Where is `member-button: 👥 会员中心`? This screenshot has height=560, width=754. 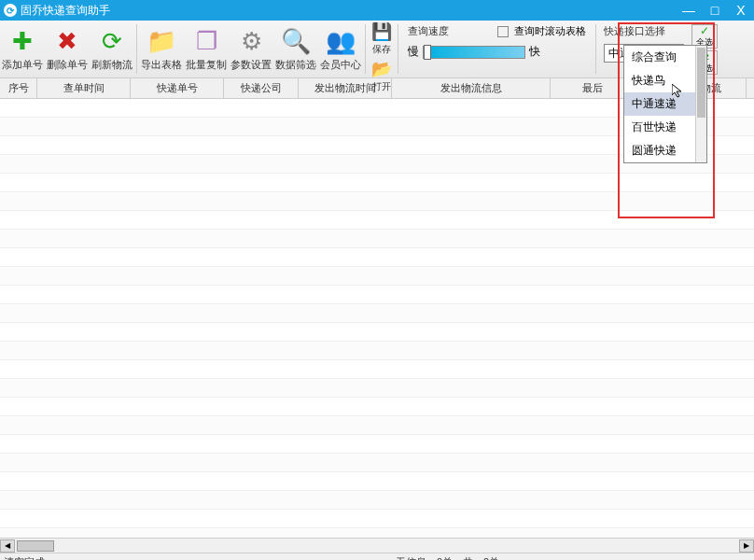 member-button: 👥 会员中心 is located at coordinates (341, 49).